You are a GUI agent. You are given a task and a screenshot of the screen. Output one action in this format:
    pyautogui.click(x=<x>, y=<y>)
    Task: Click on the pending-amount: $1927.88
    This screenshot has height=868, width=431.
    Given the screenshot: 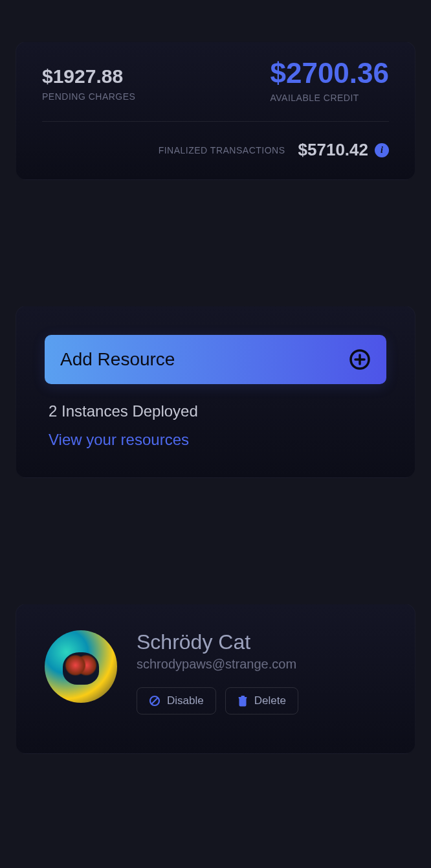 What is the action you would take?
    pyautogui.click(x=89, y=76)
    